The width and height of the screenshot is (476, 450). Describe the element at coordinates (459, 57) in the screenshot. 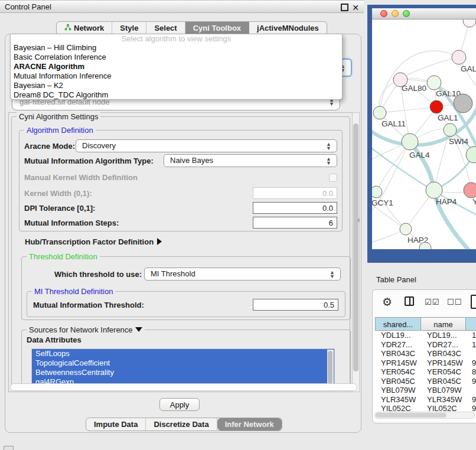

I see `network-node-gal` at that location.